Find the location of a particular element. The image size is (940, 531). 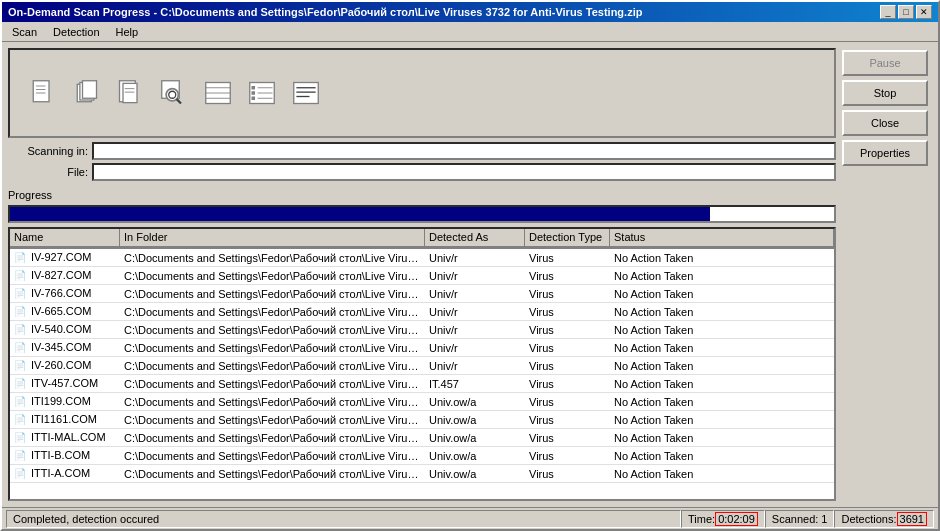

cell-name: 📄IV-540.COM is located at coordinates (65, 330).